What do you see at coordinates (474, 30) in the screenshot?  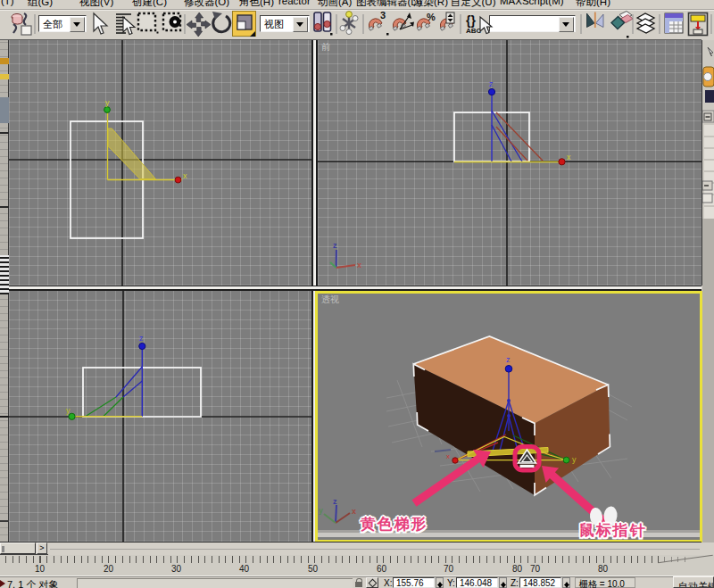 I see `svg-text: ABC` at bounding box center [474, 30].